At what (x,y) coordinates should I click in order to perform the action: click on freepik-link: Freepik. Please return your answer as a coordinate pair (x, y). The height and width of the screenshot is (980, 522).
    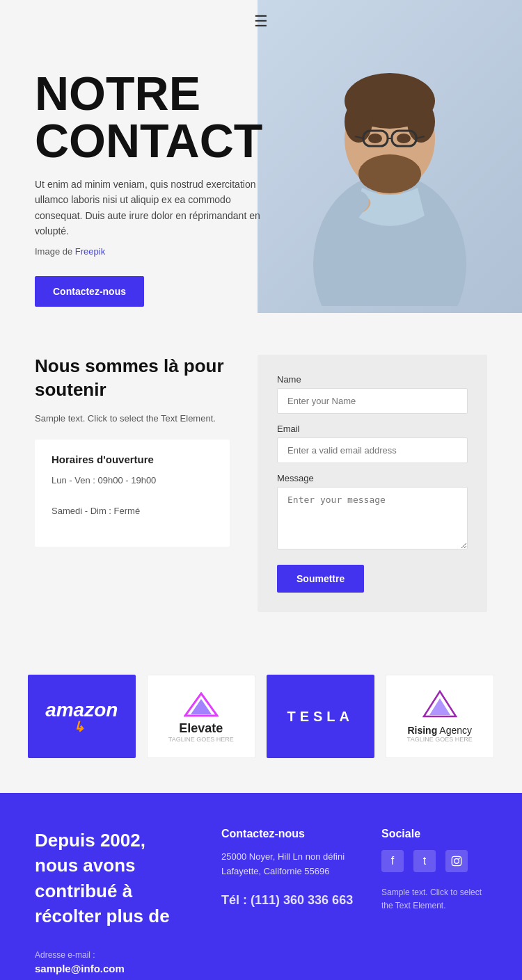
    Looking at the image, I should click on (90, 252).